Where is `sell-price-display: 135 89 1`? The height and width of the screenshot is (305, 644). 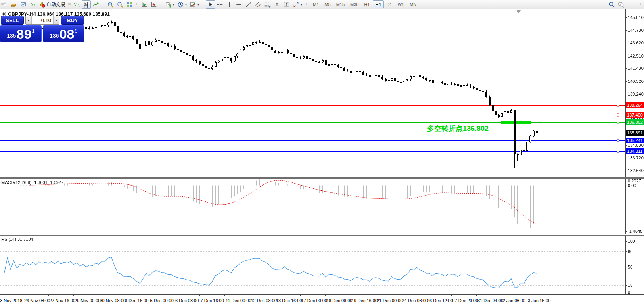
sell-price-display: 135 89 1 is located at coordinates (21, 34).